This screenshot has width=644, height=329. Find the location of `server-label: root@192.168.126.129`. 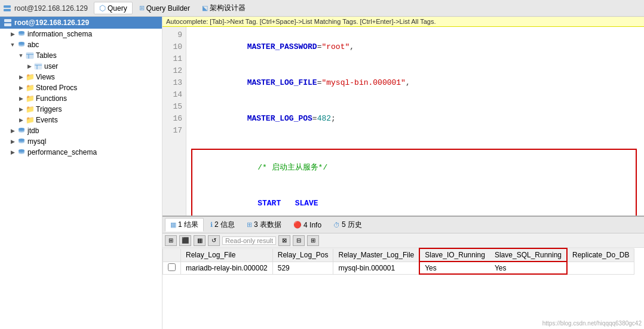

server-label: root@192.168.126.129 is located at coordinates (51, 8).